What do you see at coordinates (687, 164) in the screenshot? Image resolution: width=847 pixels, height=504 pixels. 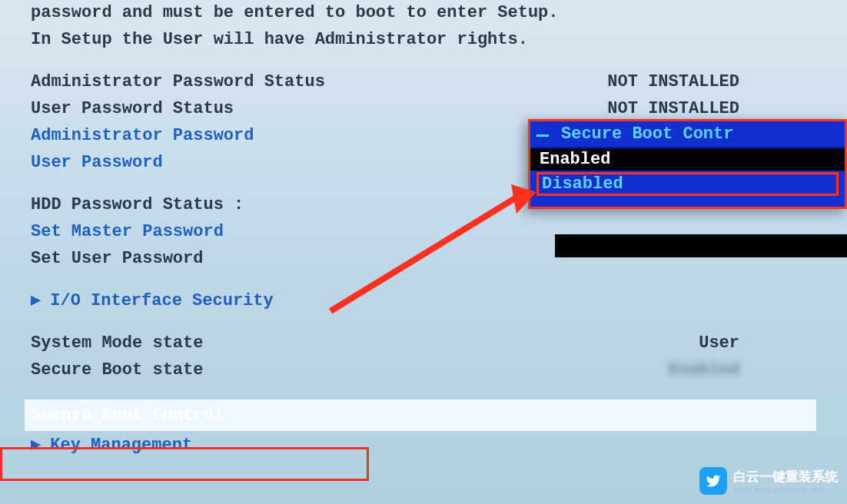 I see `secure-boot-control-popup: Secure Boot Contr Enabled Disabled` at bounding box center [687, 164].